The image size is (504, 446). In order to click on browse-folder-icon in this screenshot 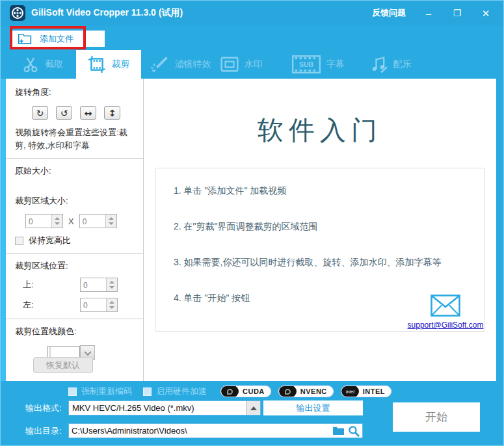, I will do `click(338, 430)`.